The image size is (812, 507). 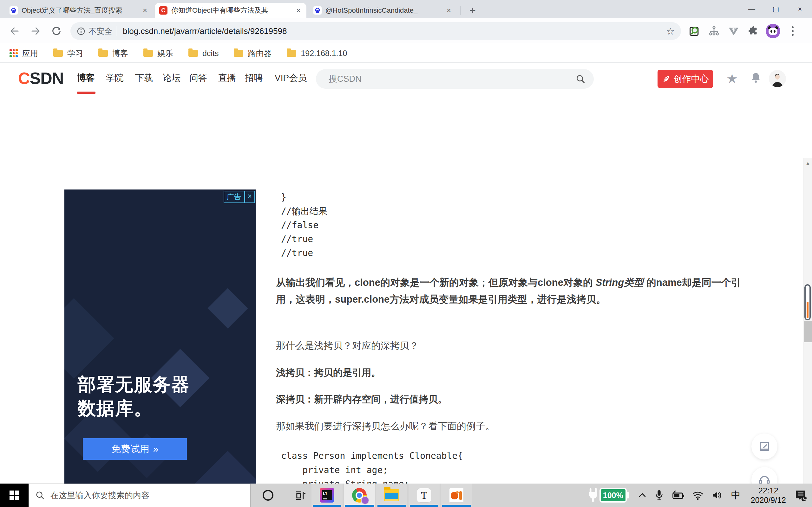 What do you see at coordinates (695, 31) in the screenshot?
I see `search-extension-icon` at bounding box center [695, 31].